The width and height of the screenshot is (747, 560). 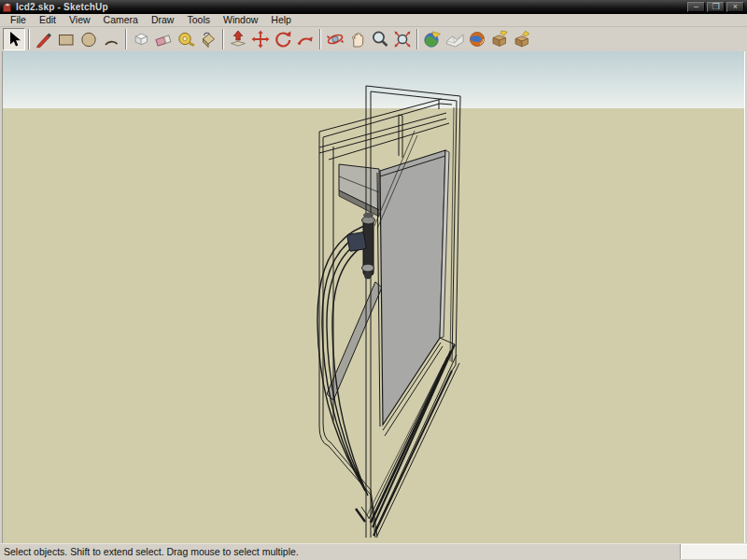 What do you see at coordinates (374, 80) in the screenshot?
I see `sky` at bounding box center [374, 80].